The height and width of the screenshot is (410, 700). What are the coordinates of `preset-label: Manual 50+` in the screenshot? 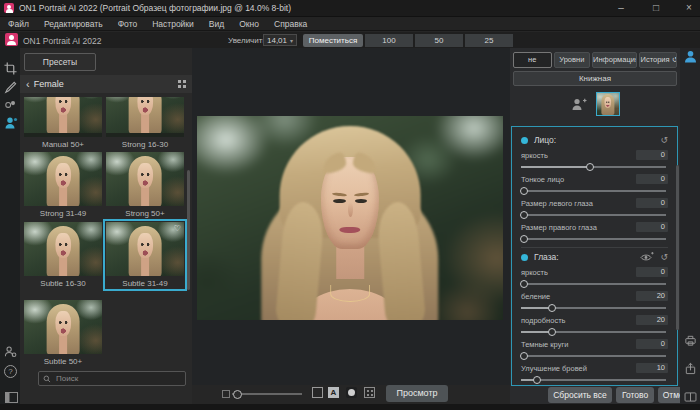 It's located at (63, 144).